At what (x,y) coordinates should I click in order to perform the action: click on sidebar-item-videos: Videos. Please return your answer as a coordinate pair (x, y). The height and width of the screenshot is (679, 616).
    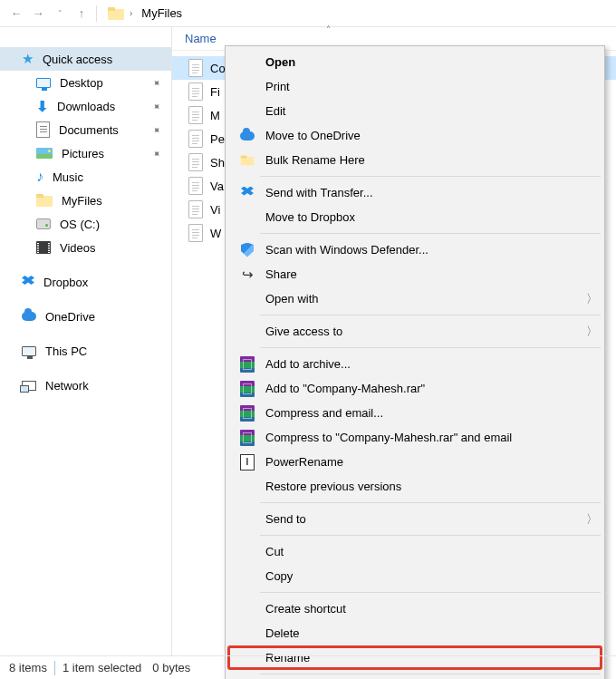
    Looking at the image, I should click on (85, 247).